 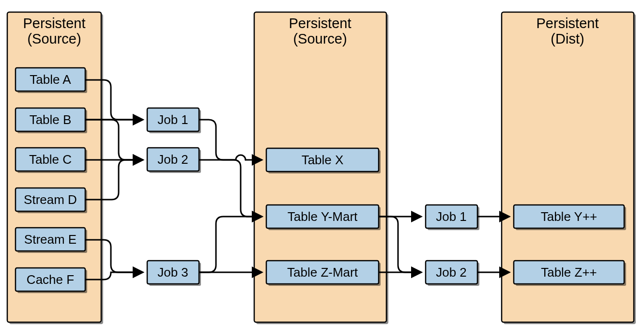 I want to click on node-table-x: Table X, so click(x=323, y=161).